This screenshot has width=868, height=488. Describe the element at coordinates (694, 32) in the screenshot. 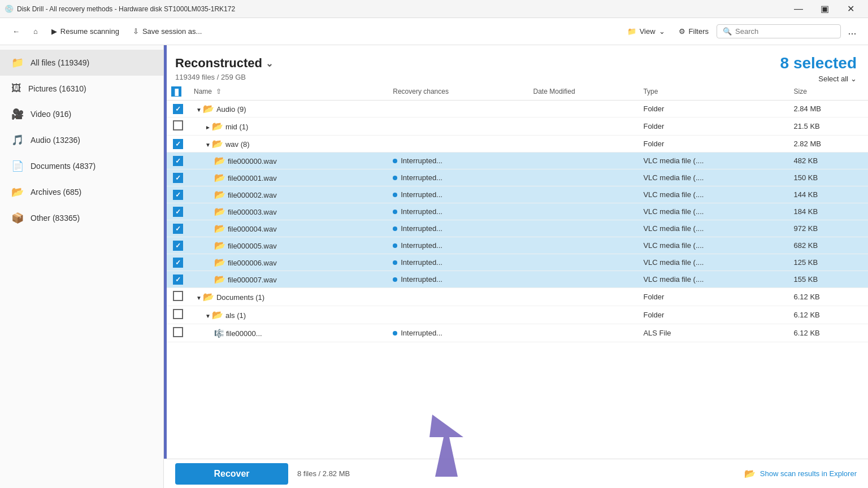

I see `filters-button: ⚙ Filters` at that location.